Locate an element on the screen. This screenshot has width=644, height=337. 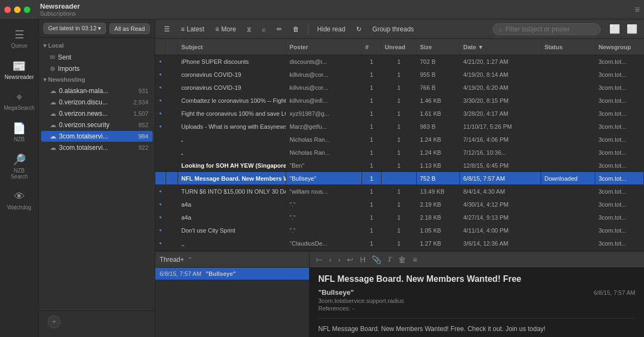
sidebar-item-watchdog: 👁 Watchdog is located at coordinates (19, 200).